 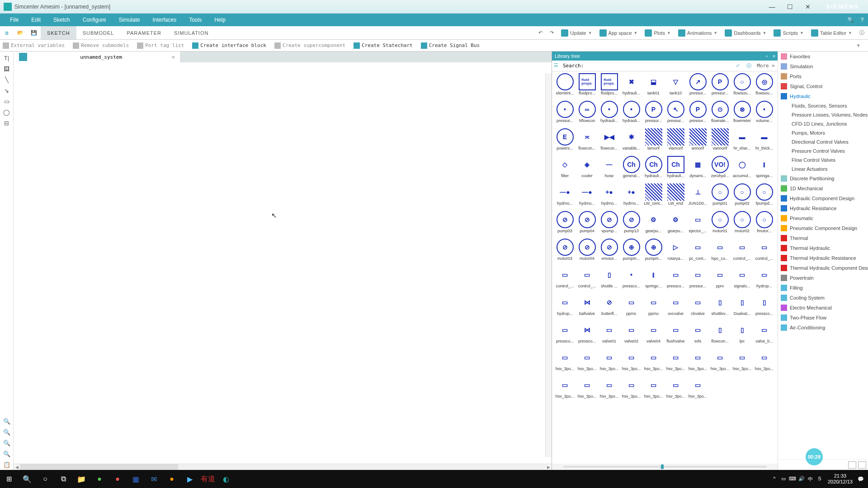 I want to click on category-thermal-hydraulic-resistance: Thermal Hydraulic Resistance, so click(x=823, y=258).